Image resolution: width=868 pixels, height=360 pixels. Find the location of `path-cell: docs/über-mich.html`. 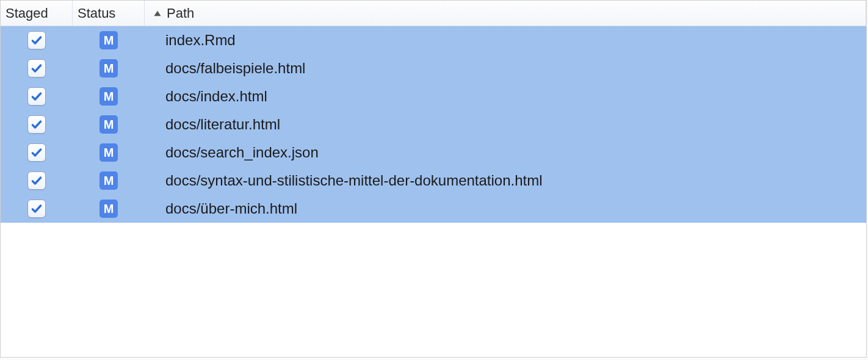

path-cell: docs/über-mich.html is located at coordinates (505, 209).